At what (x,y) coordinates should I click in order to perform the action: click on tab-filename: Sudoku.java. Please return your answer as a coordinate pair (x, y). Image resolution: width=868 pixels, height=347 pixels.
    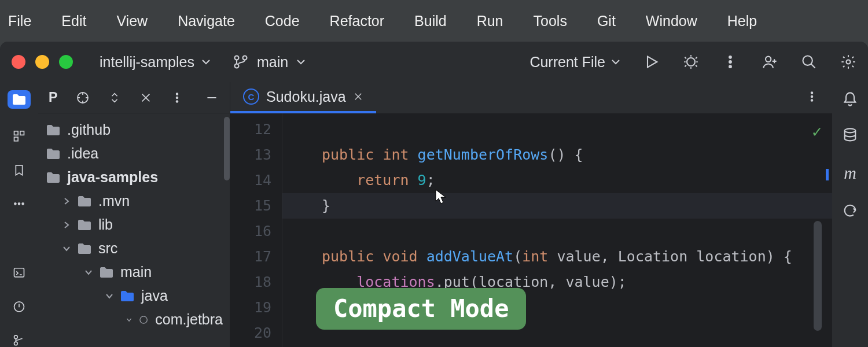
    Looking at the image, I should click on (306, 97).